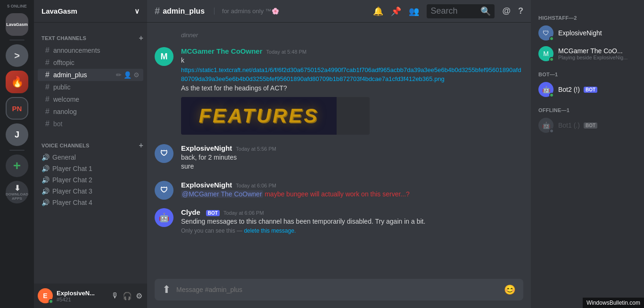 This screenshot has height=308, width=644. What do you see at coordinates (351, 74) in the screenshot?
I see `message-link: https://static1.textcraft.net/data1/6/f/…` at bounding box center [351, 74].